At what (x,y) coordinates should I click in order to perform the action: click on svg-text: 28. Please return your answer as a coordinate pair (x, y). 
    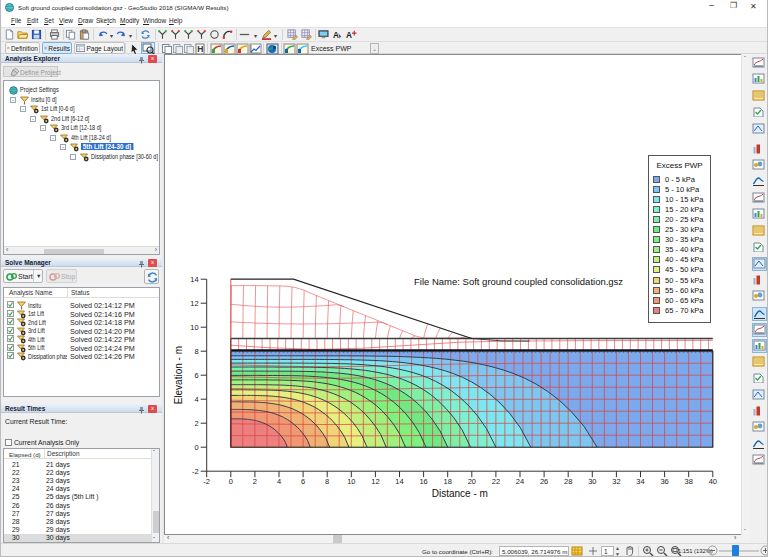
    Looking at the image, I should click on (568, 482).